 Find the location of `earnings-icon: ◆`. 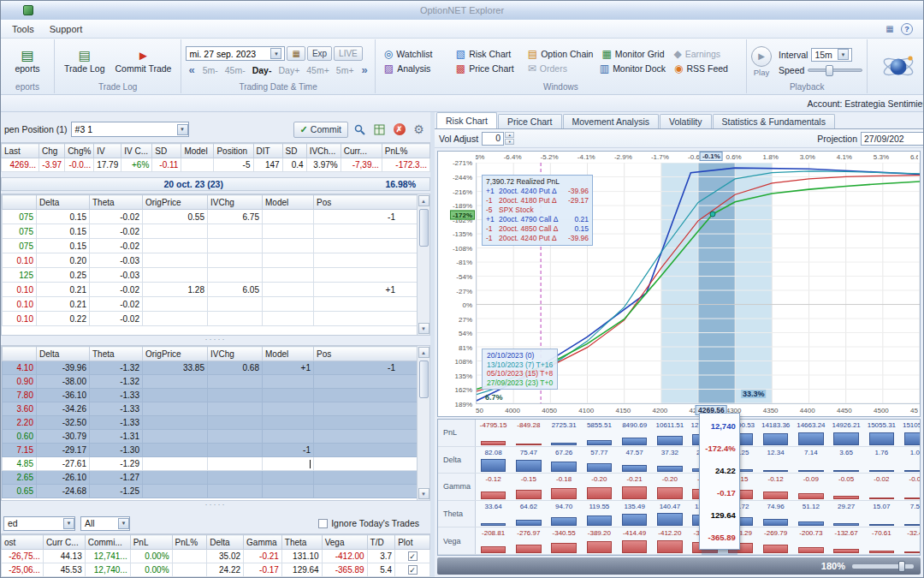

earnings-icon: ◆ is located at coordinates (678, 54).